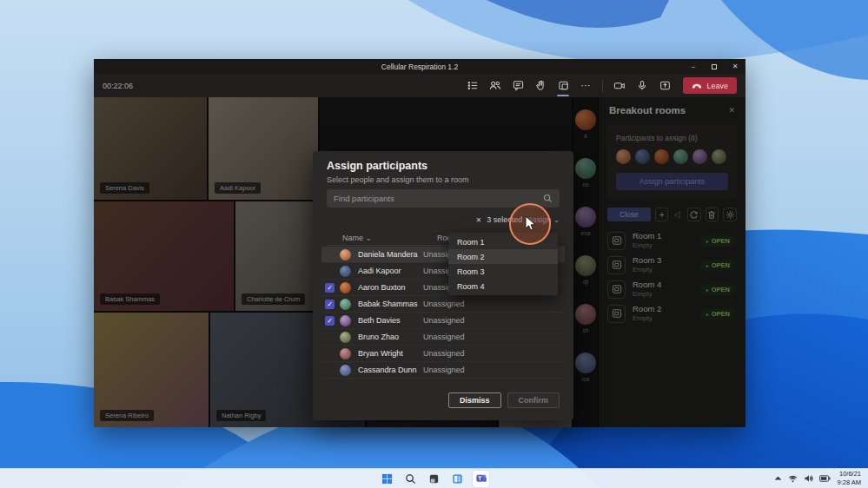  What do you see at coordinates (379, 320) in the screenshot?
I see `participant-name: Beth Davies` at bounding box center [379, 320].